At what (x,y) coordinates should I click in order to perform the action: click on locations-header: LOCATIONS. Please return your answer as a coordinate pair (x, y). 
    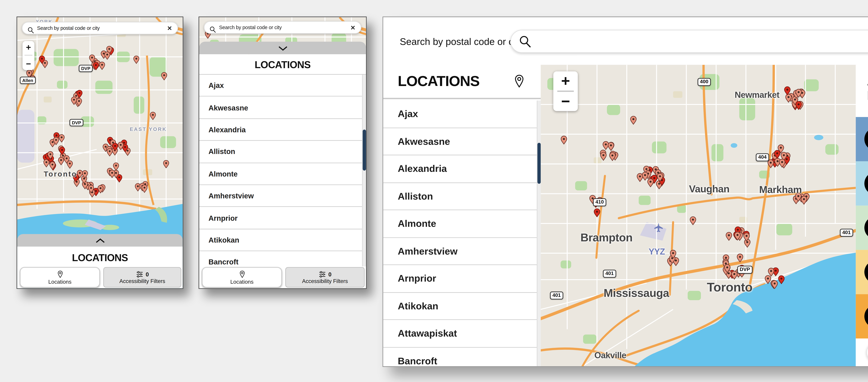
    Looking at the image, I should click on (462, 82).